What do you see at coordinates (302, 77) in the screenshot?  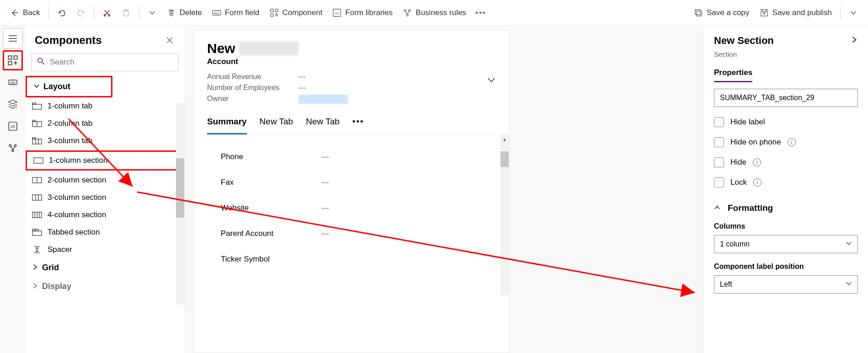 I see `meta-value: ---` at bounding box center [302, 77].